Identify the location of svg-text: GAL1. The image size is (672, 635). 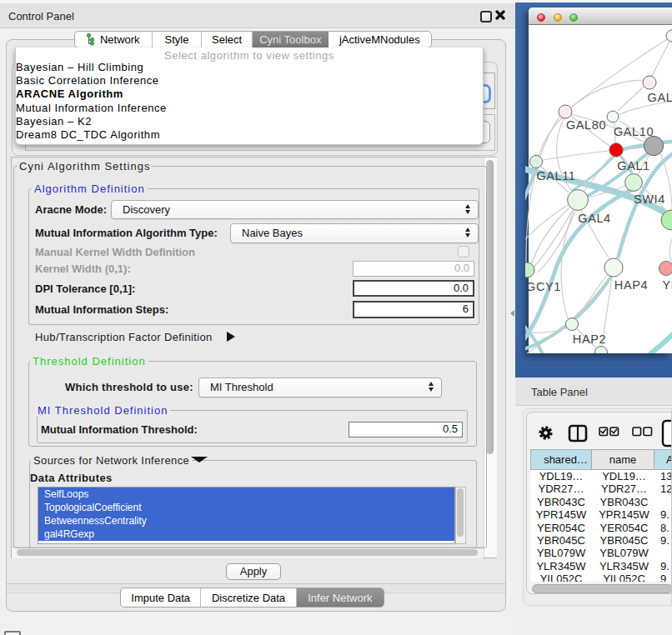
(634, 166).